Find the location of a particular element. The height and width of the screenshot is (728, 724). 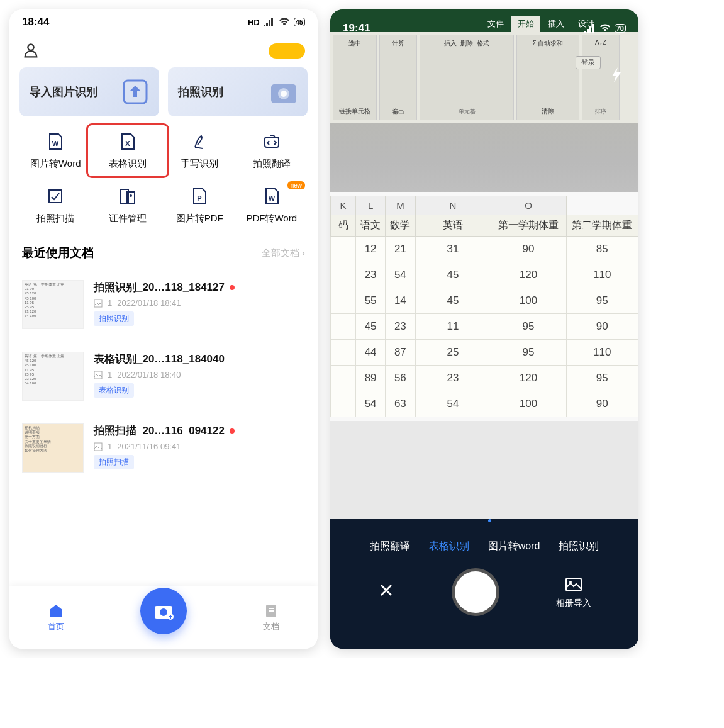

home-icon is located at coordinates (56, 611).